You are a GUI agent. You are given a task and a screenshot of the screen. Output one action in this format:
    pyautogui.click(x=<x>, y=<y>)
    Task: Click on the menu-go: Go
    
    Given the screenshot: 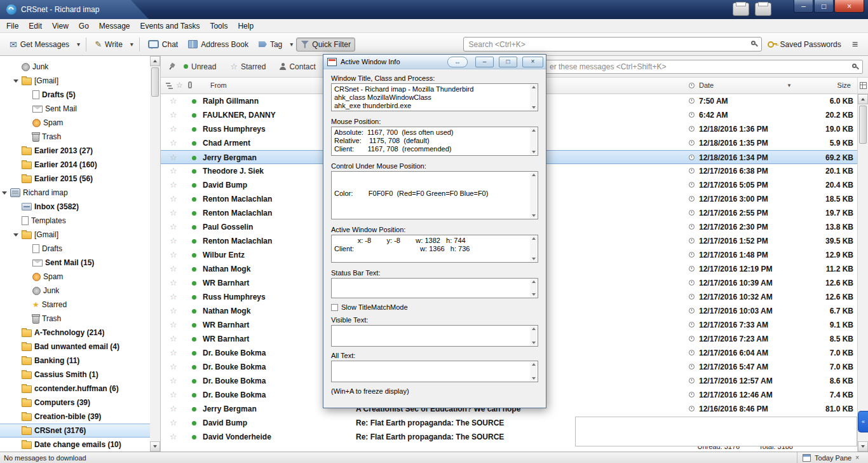 What is the action you would take?
    pyautogui.click(x=84, y=26)
    